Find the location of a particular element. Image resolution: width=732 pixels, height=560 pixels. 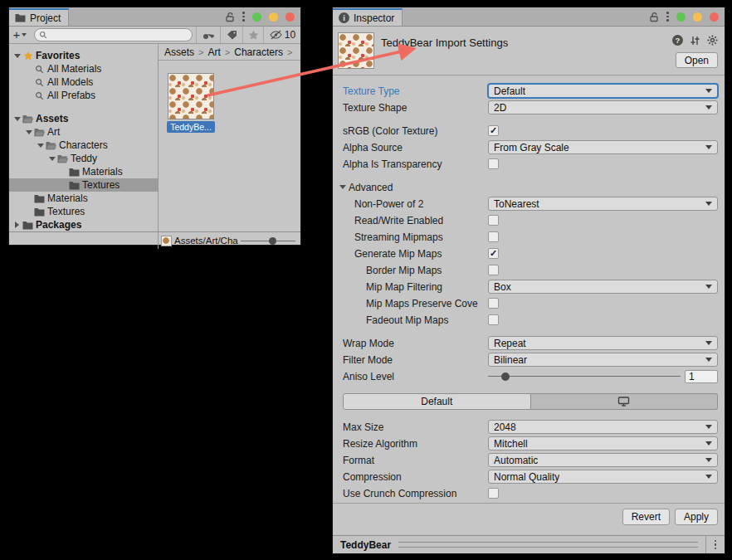

field-filter-mode: Filter Mode Bilinear is located at coordinates (530, 360).